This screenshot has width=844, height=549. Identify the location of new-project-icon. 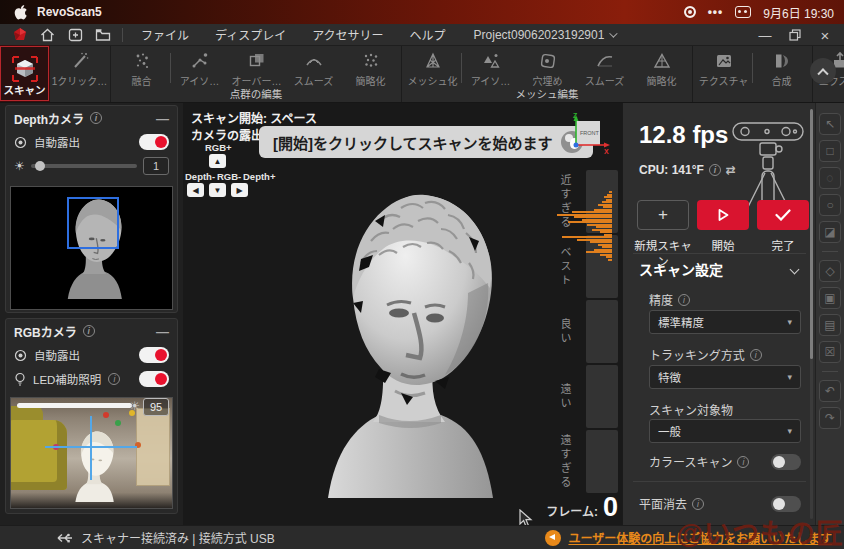
(75, 35).